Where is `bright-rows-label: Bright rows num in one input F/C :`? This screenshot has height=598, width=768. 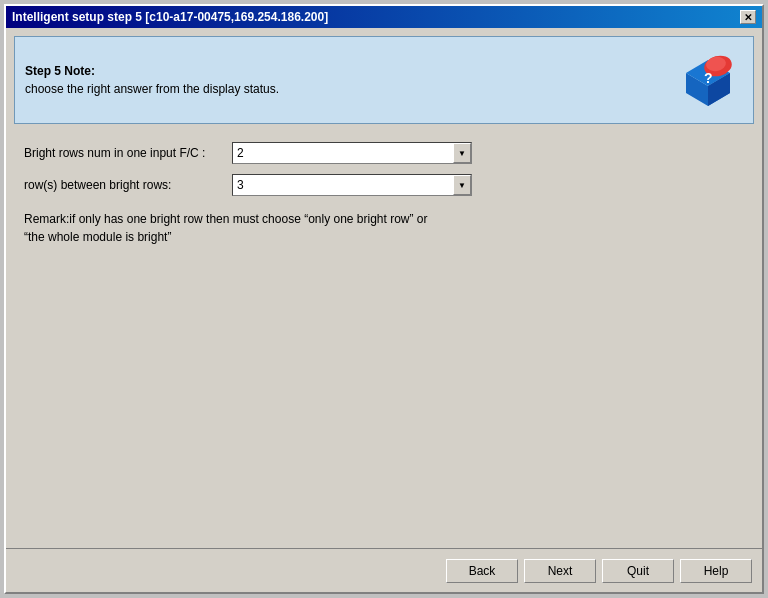
bright-rows-label: Bright rows num in one input F/C : is located at coordinates (124, 153).